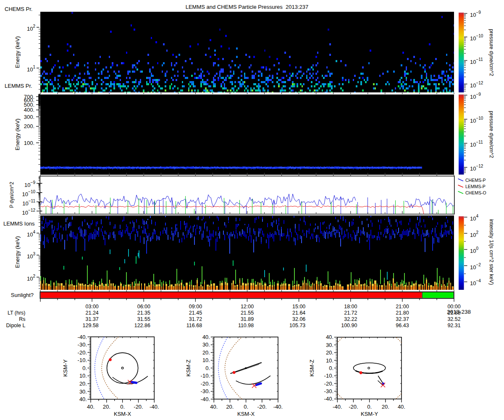 This screenshot has height=420, width=504. Describe the element at coordinates (247, 7) in the screenshot. I see `svg-text:LEMMS and CHEMS Particle Press: LEMMS and CHEMS Particle Pressures 2013:…` at that location.